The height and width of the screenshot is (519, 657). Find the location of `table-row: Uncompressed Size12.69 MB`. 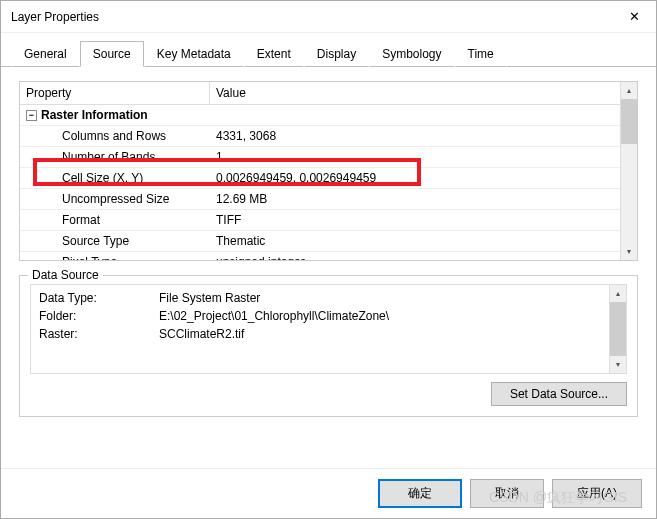

table-row: Uncompressed Size12.69 MB is located at coordinates (320, 200).